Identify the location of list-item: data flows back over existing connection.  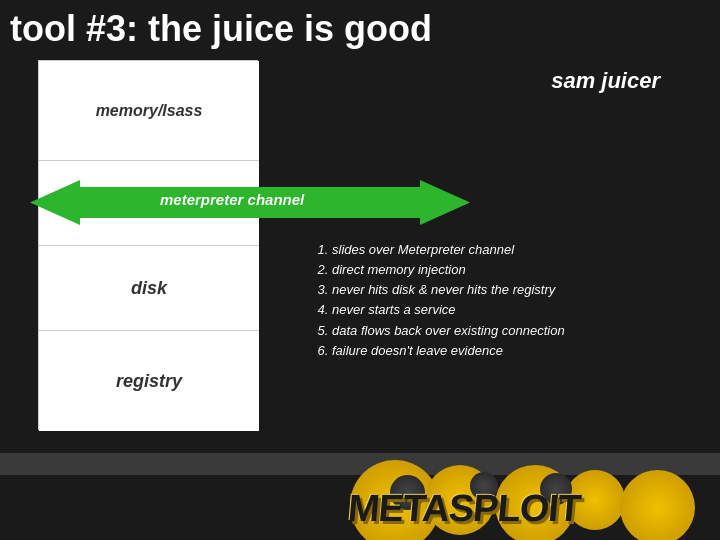
(511, 331).